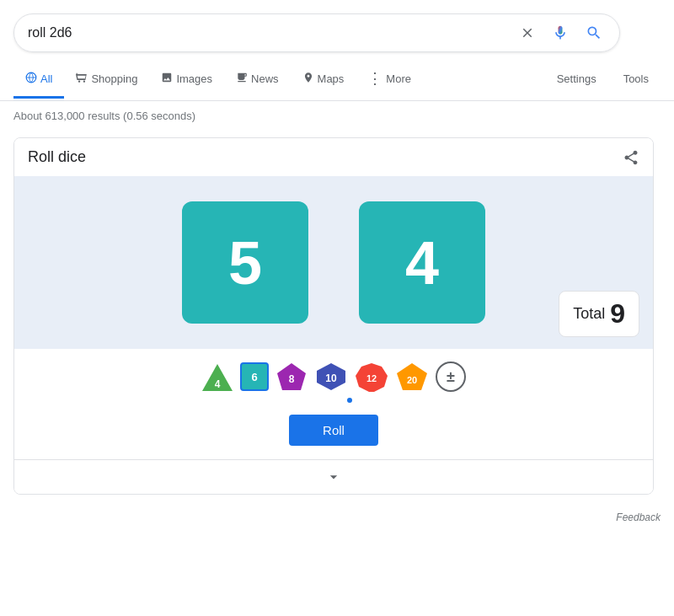 This screenshot has width=674, height=616. What do you see at coordinates (334, 373) in the screenshot?
I see `dice-selector: 4 6 8 10 12` at bounding box center [334, 373].